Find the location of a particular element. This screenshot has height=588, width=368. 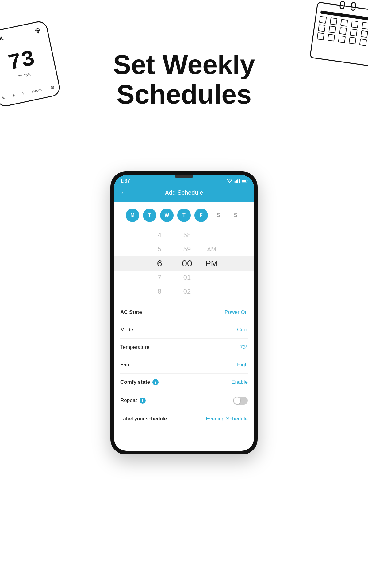

min-59: 59 is located at coordinates (187, 249).